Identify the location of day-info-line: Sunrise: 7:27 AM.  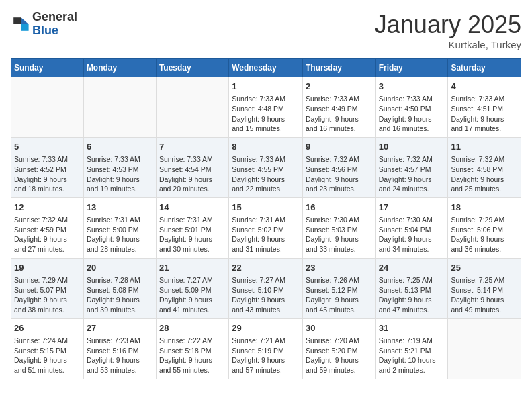
(266, 281).